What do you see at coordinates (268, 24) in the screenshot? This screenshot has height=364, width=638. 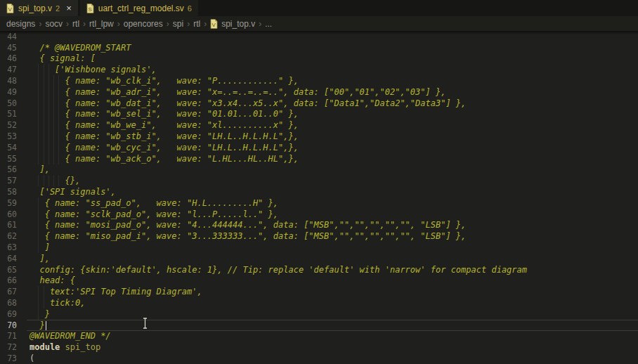 I see `breadcrumb-item-...: ...` at bounding box center [268, 24].